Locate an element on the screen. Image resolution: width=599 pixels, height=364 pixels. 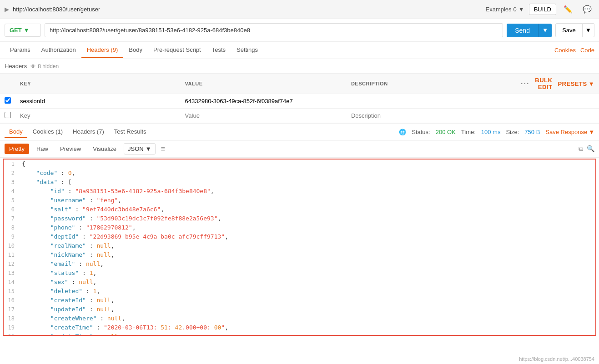
line-number: 7 is located at coordinates (12, 219).